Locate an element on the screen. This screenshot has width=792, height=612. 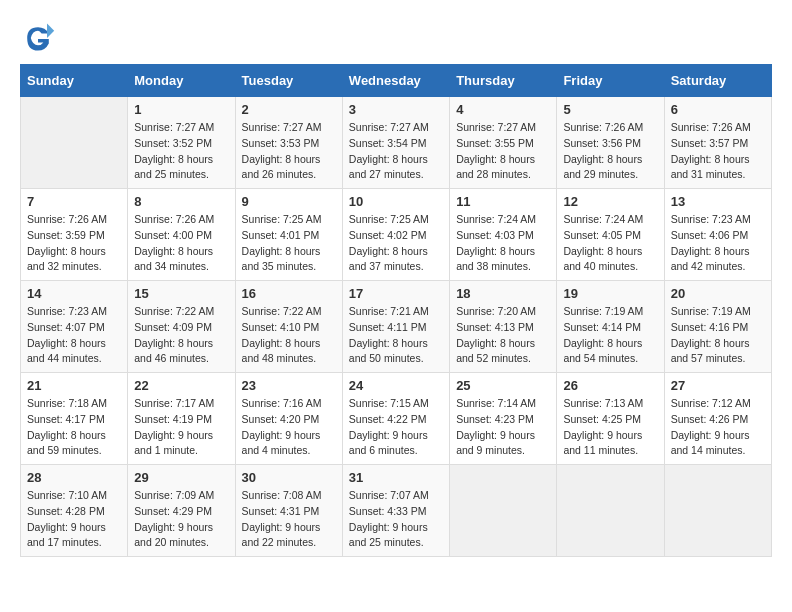
weekday-header-sunday: Sunday is located at coordinates (74, 81).